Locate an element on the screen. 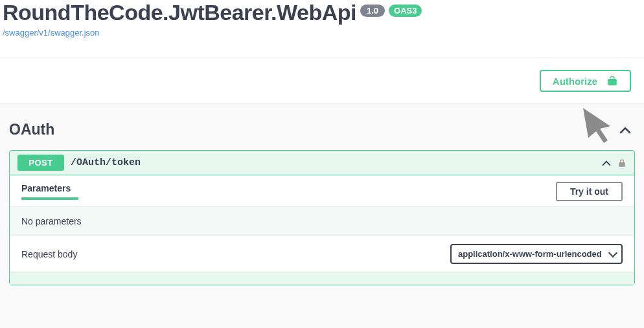 This screenshot has height=328, width=644. content-type-select-wrap: application/x-www-form-urlencoded is located at coordinates (536, 254).